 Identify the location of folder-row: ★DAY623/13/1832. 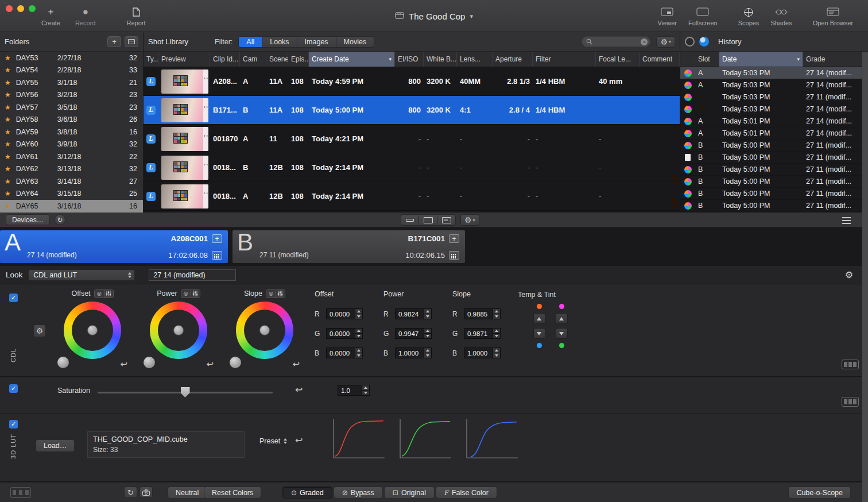
(71, 169).